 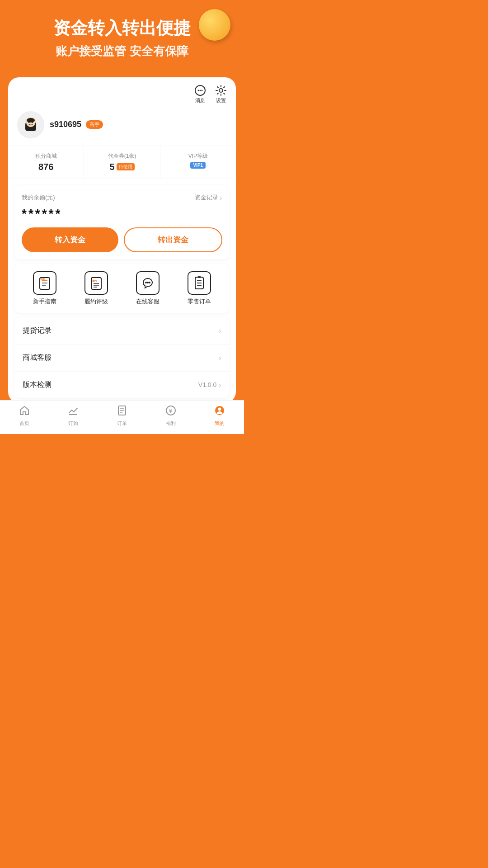 What do you see at coordinates (220, 358) in the screenshot?
I see `menu-mall-service-right` at bounding box center [220, 358].